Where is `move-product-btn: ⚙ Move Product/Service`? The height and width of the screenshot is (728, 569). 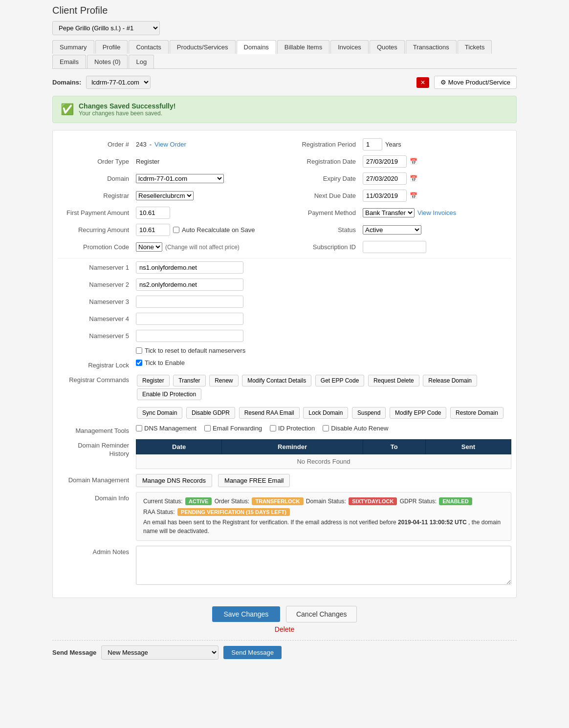
move-product-btn: ⚙ Move Product/Service is located at coordinates (475, 82).